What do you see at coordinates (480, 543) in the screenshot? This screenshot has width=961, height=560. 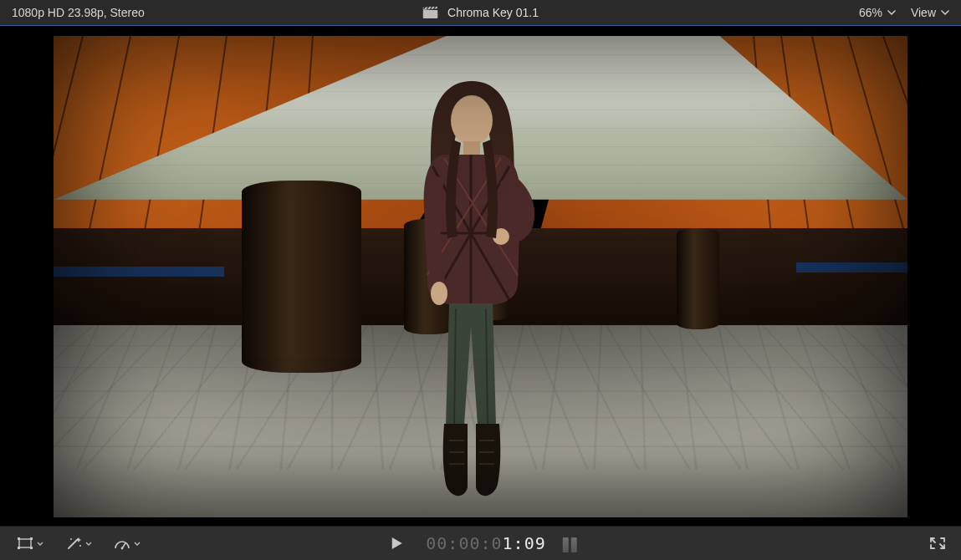 I see `viewer-bottombar: 00:00:01:09` at bounding box center [480, 543].